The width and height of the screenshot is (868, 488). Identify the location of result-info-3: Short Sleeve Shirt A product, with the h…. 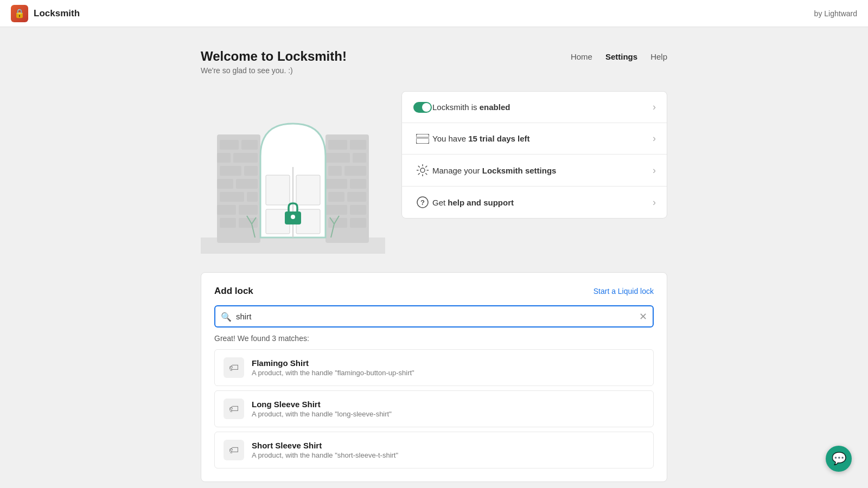
(325, 450).